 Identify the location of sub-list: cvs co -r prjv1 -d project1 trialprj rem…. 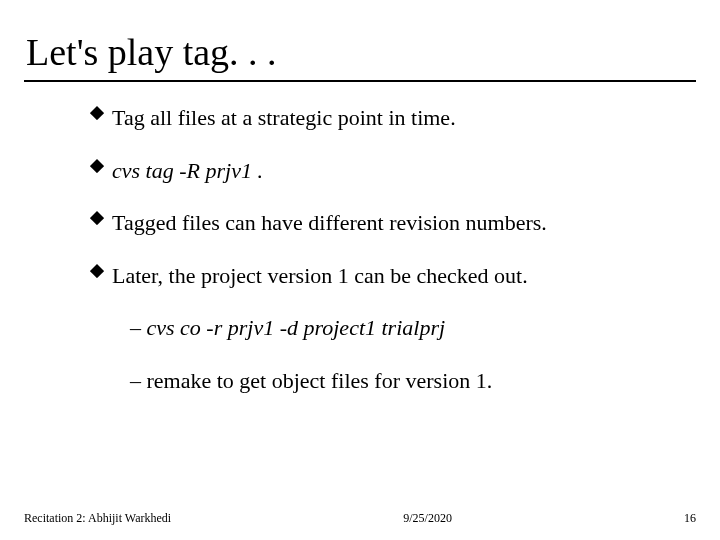
(413, 354).